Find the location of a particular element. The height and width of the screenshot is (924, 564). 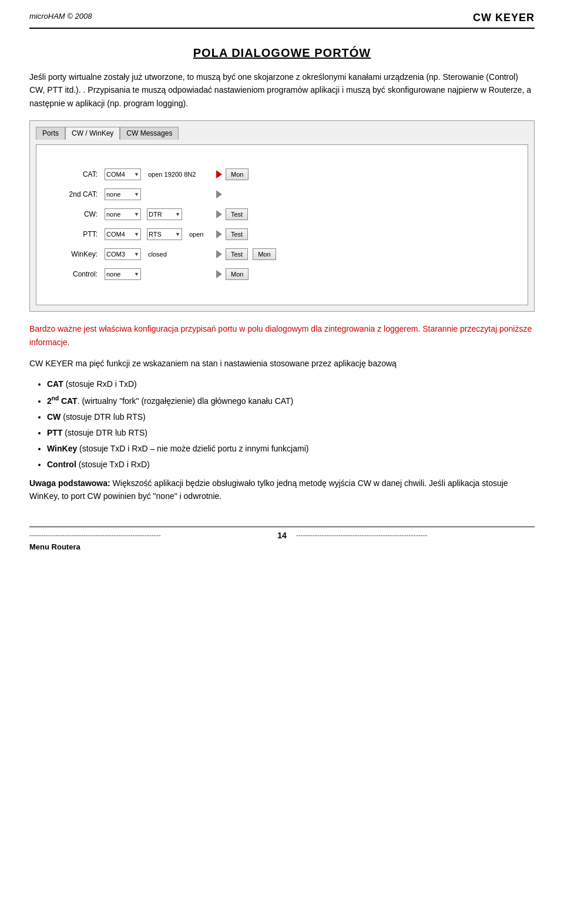

bullet-2ndcat-label: 2nd CAT is located at coordinates (62, 401).